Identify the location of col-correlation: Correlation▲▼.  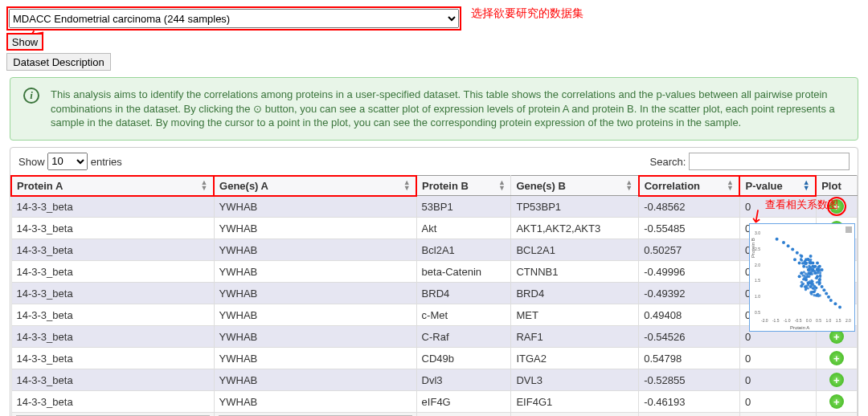
(690, 186).